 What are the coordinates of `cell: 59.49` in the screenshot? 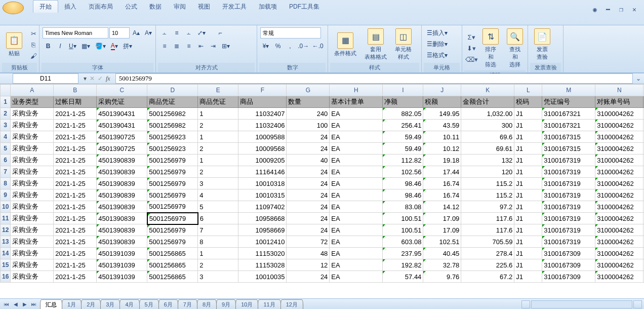 It's located at (403, 149).